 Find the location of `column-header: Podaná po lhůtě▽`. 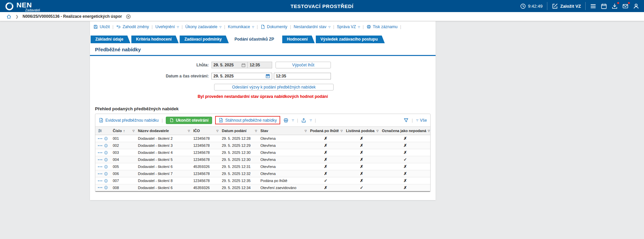

column-header: Podaná po lhůtě▽ is located at coordinates (326, 131).